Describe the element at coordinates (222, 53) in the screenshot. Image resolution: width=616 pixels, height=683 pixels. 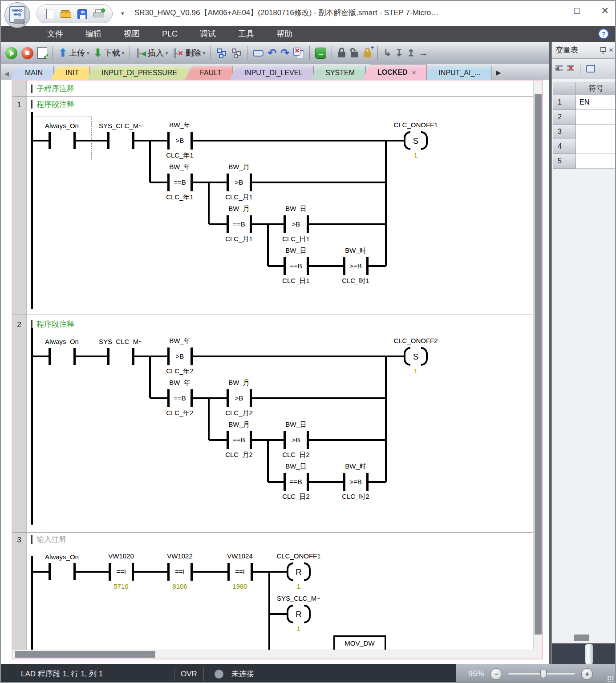
I see `program-blocks-icon` at that location.